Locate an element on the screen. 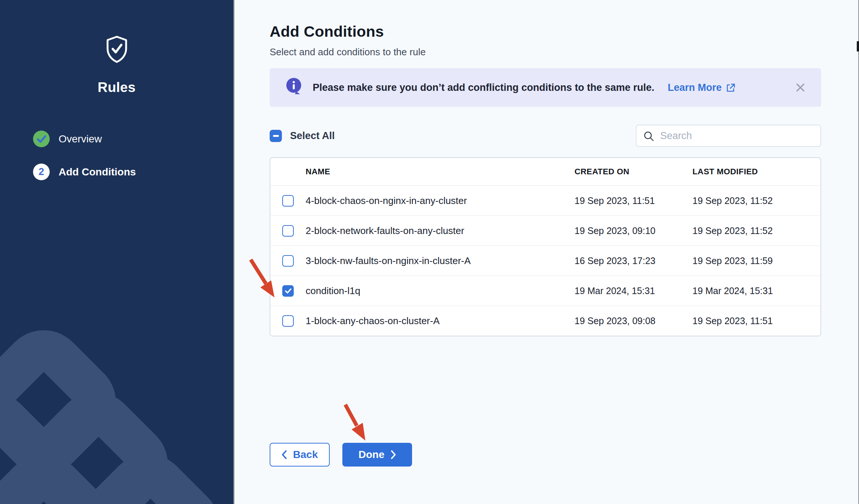  scrollbar-thumb is located at coordinates (858, 46).